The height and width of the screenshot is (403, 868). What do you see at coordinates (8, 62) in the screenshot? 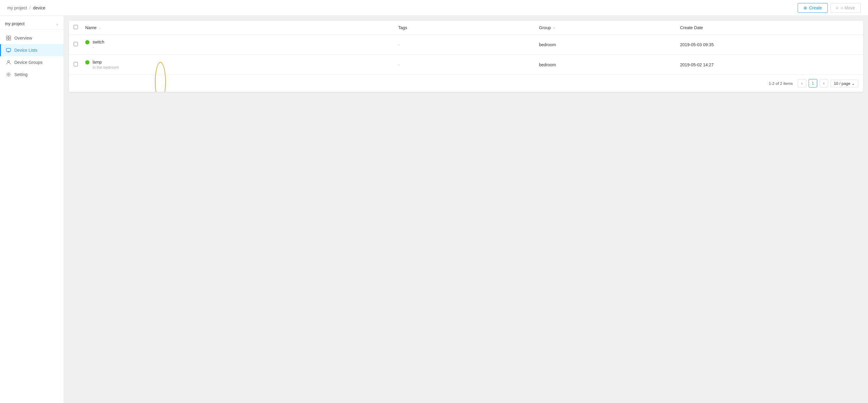
I see `group-icon` at bounding box center [8, 62].